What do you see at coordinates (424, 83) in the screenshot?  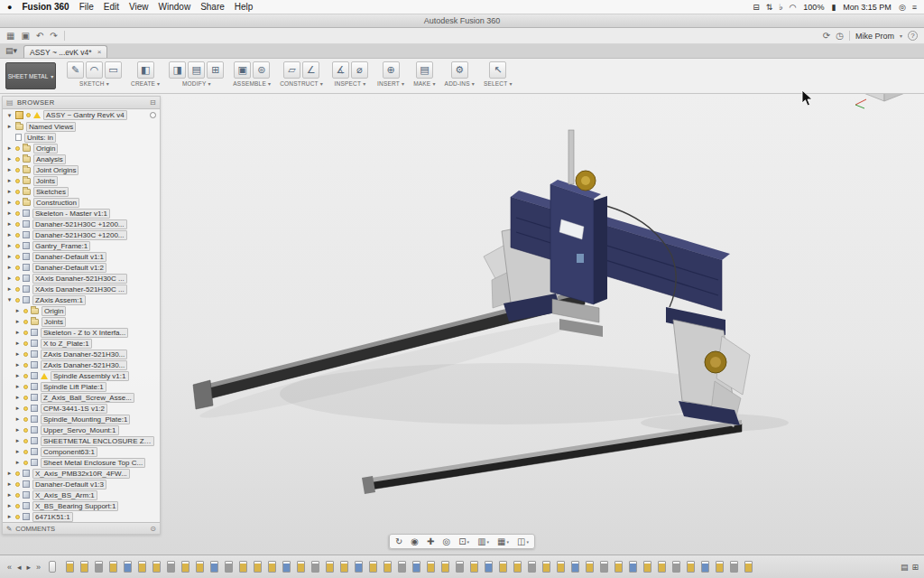 I see `ribbon-group-label: MAKE▾` at bounding box center [424, 83].